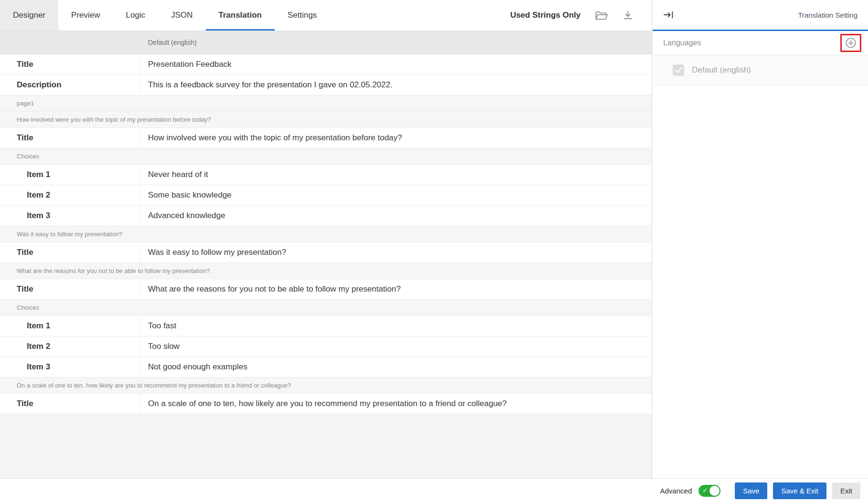  What do you see at coordinates (326, 85) in the screenshot?
I see `table-data-row: DescriptionThis is a feedback survey for…` at bounding box center [326, 85].